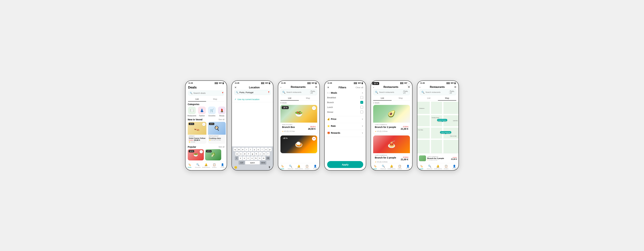 The width and height of the screenshot is (644, 251). What do you see at coordinates (256, 154) in the screenshot?
I see `key-h: h` at bounding box center [256, 154].